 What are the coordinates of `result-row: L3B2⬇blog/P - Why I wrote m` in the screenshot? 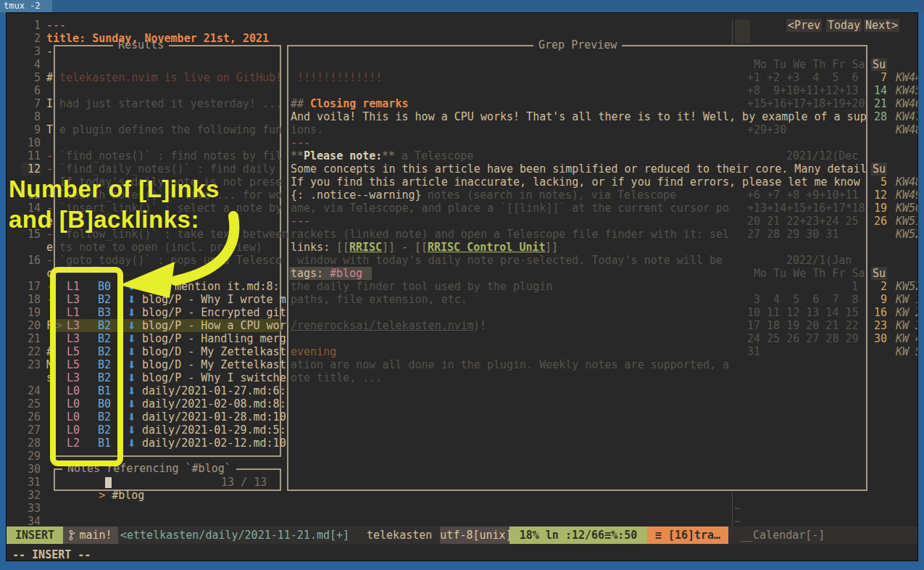 It's located at (167, 300).